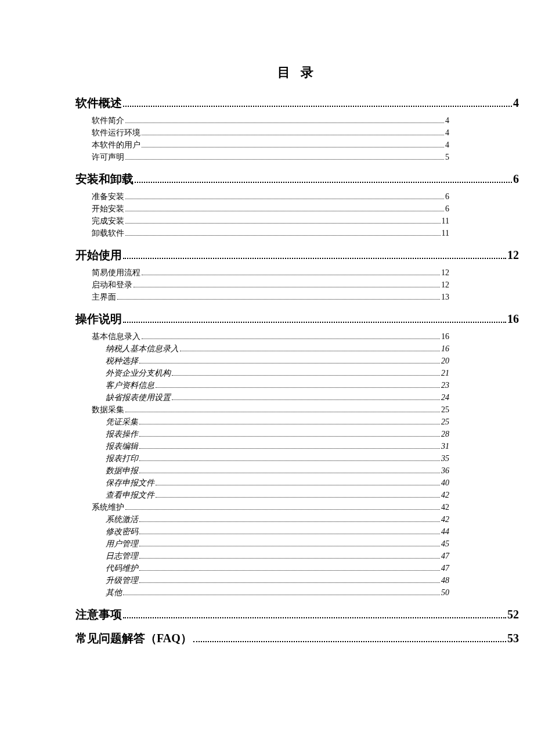 The image size is (534, 756). I want to click on toc-subsubsection: 查看申报文件42, so click(270, 495).